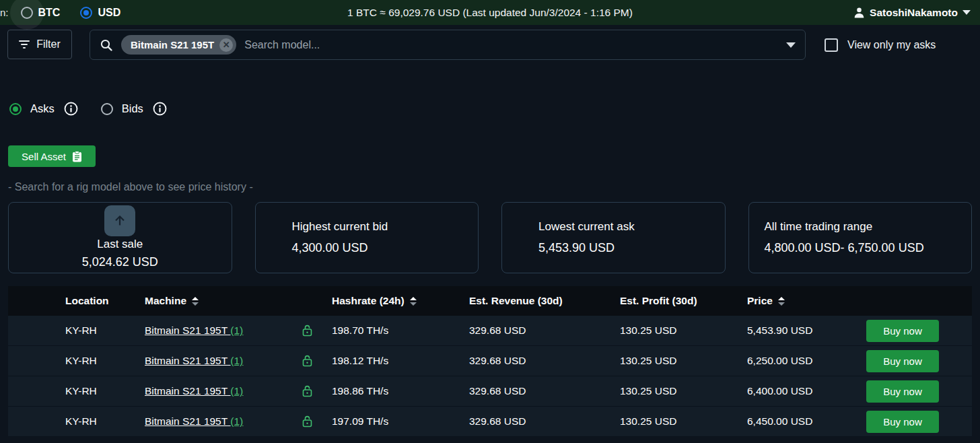 This screenshot has width=980, height=443. What do you see at coordinates (806, 391) in the screenshot?
I see `row-price: 6,400.00 USD` at bounding box center [806, 391].